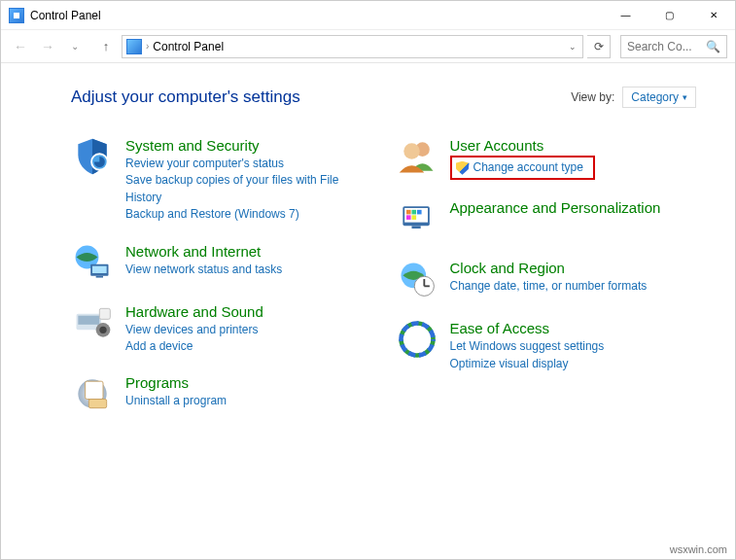 This screenshot has height=560, width=736. Describe the element at coordinates (523, 158) in the screenshot. I see `category-body: User Accounts Change account type` at that location.